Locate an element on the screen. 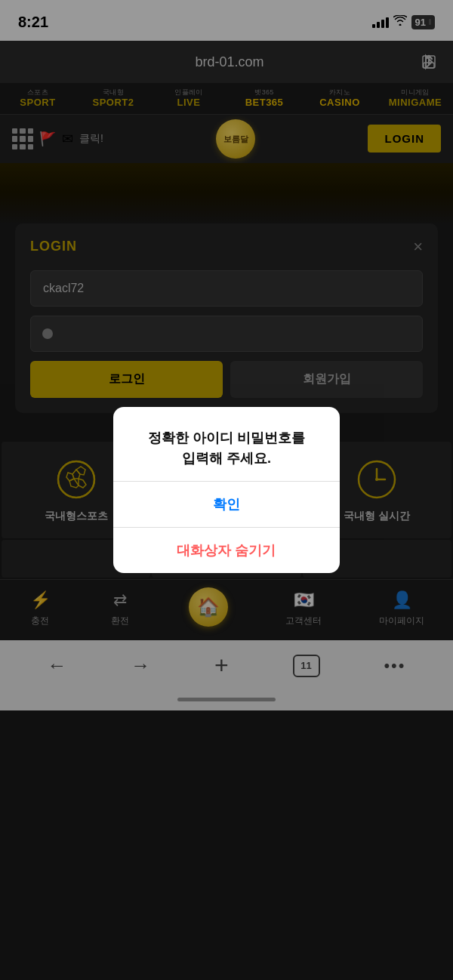  alert-message: 정확한 아이디 비밀번호를입력해 주세요. is located at coordinates (226, 448).